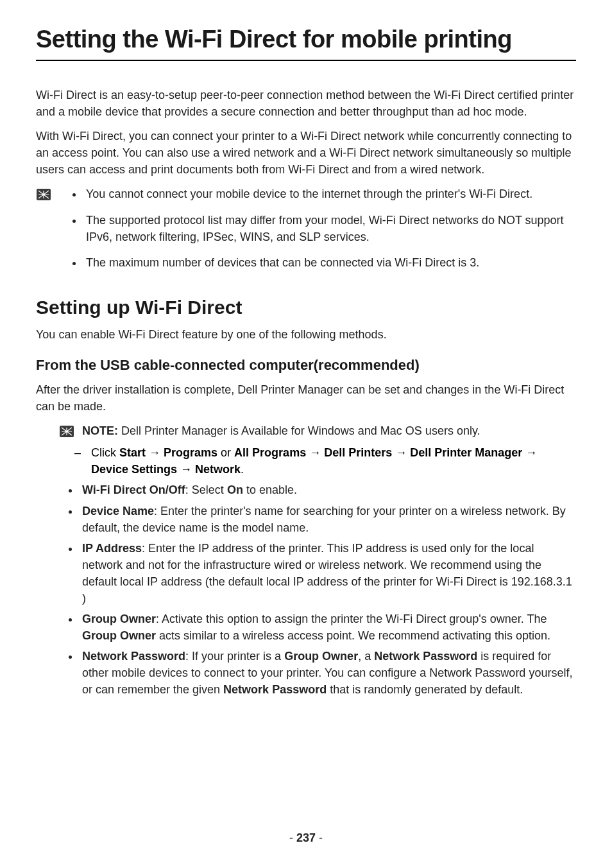 Image resolution: width=612 pixels, height=868 pixels. Describe the element at coordinates (329, 431) in the screenshot. I see `note-text: NOTE: Dell Printer Manager is Available …` at that location.